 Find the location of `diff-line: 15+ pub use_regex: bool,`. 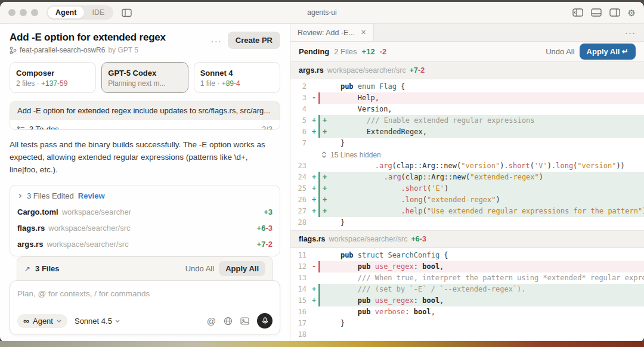

diff-line: 15+ pub use_regex: bool, is located at coordinates (467, 300).